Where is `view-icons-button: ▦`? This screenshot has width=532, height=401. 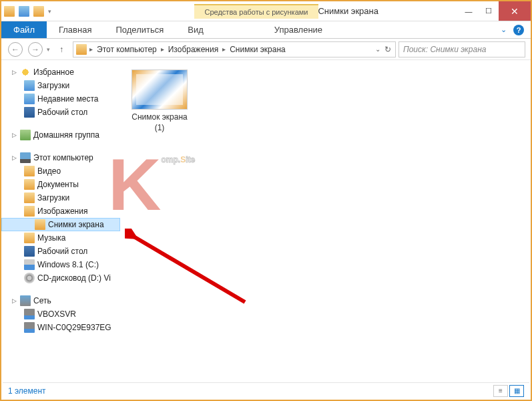
view-icons-button: ▦ is located at coordinates (517, 391).